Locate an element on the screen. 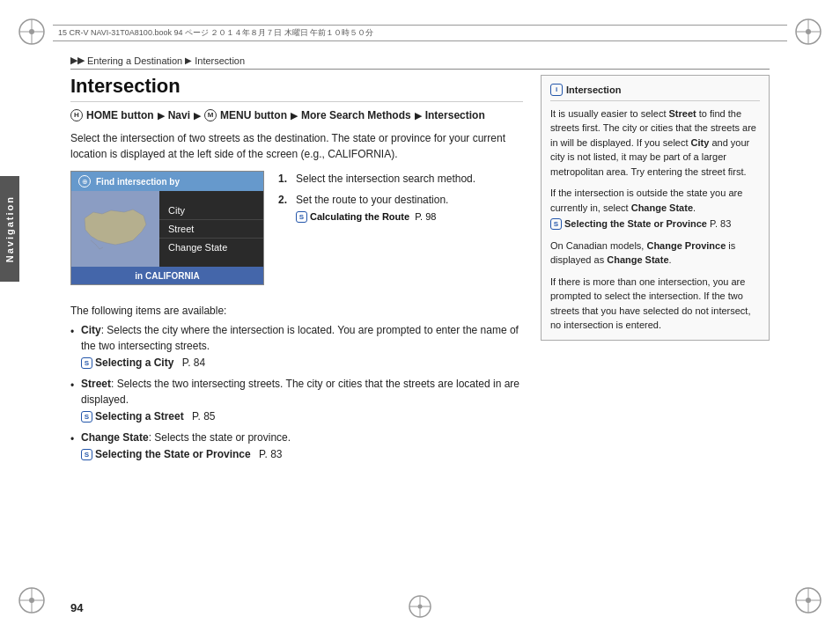 This screenshot has width=840, height=632. bullet-city-content: City: Selects the city where the interse… is located at coordinates (302, 347).